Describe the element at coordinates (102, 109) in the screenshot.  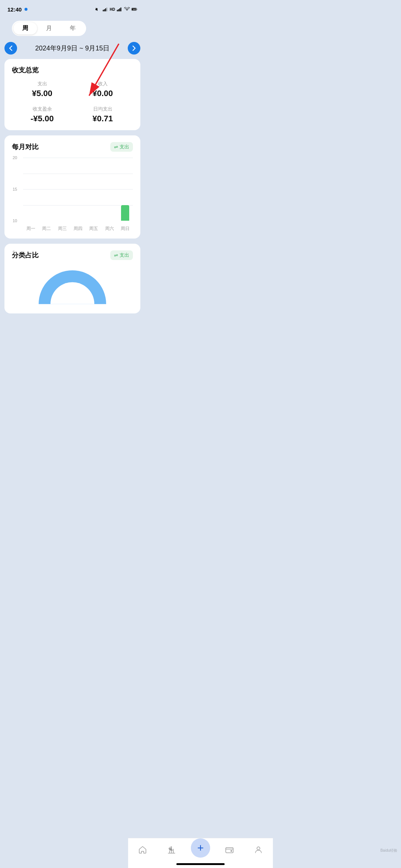
I see `daily-label: 日均支出` at that location.